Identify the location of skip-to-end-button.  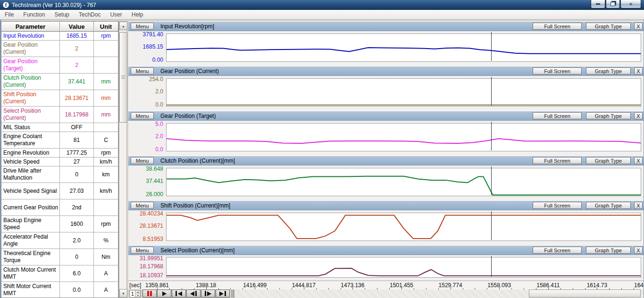
(223, 293).